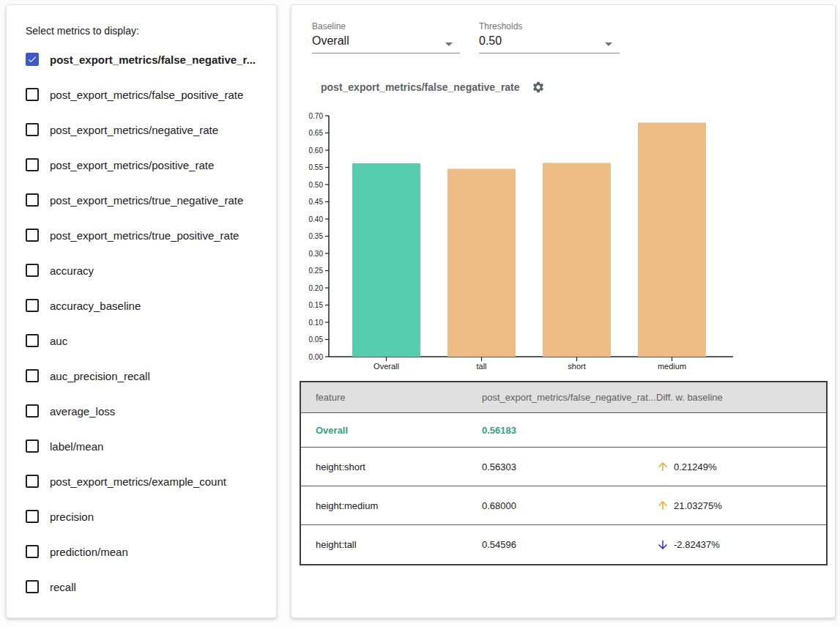 The width and height of the screenshot is (840, 627). What do you see at coordinates (316, 151) in the screenshot?
I see `svg-text: 0.60` at bounding box center [316, 151].